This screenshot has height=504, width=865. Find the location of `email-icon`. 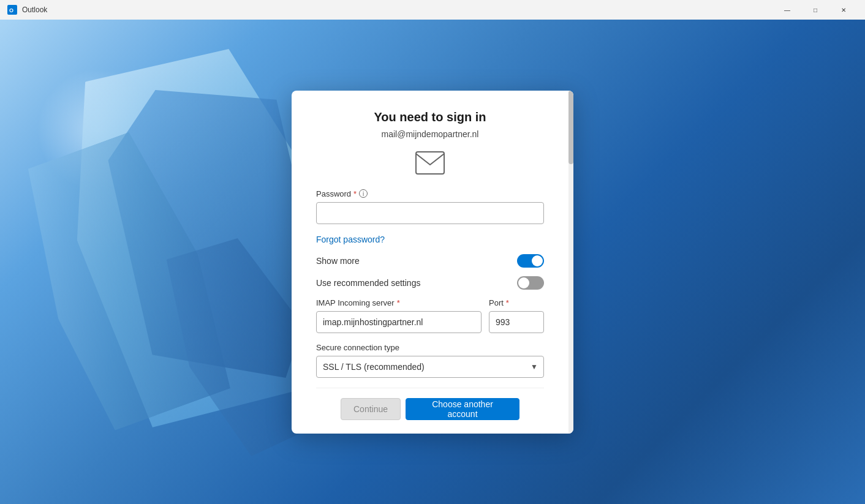

email-icon is located at coordinates (430, 163).